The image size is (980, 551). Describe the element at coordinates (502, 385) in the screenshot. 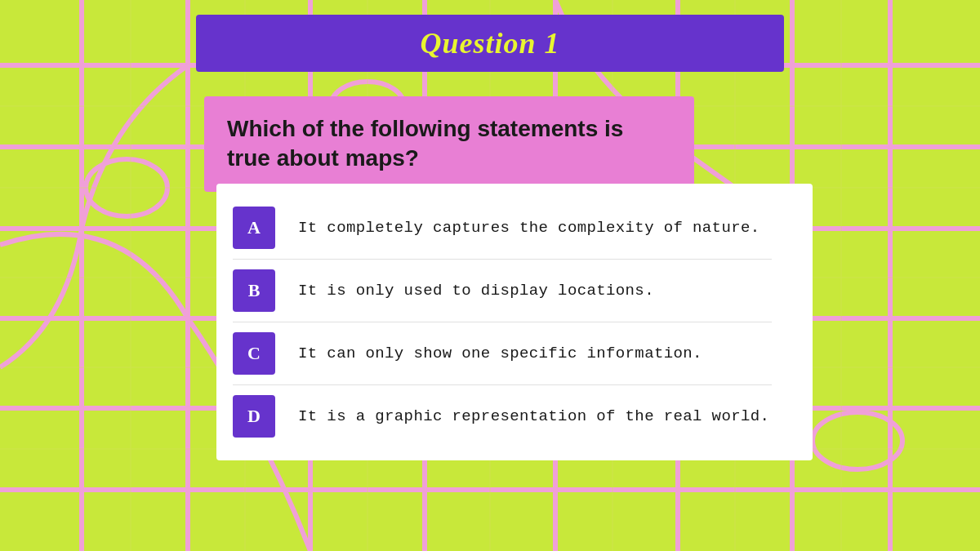

I see `divider-cd` at that location.